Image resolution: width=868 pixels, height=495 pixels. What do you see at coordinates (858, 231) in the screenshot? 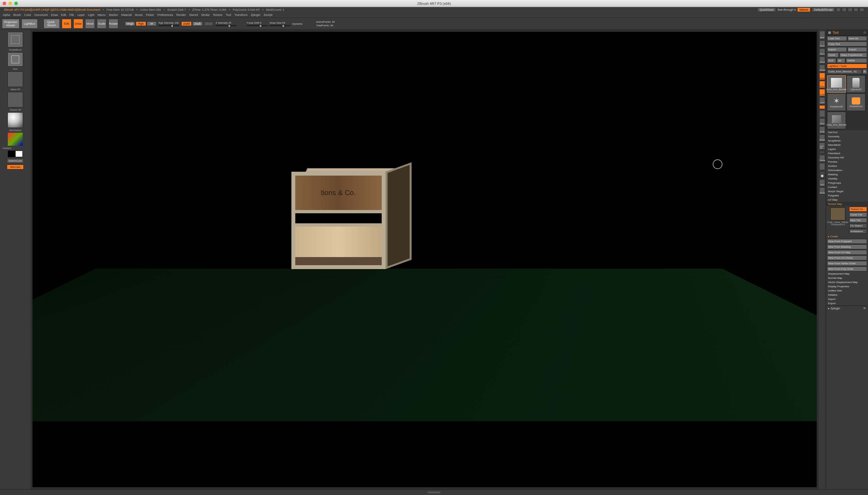
I see `antialiased-button: Antialiased` at bounding box center [858, 231].